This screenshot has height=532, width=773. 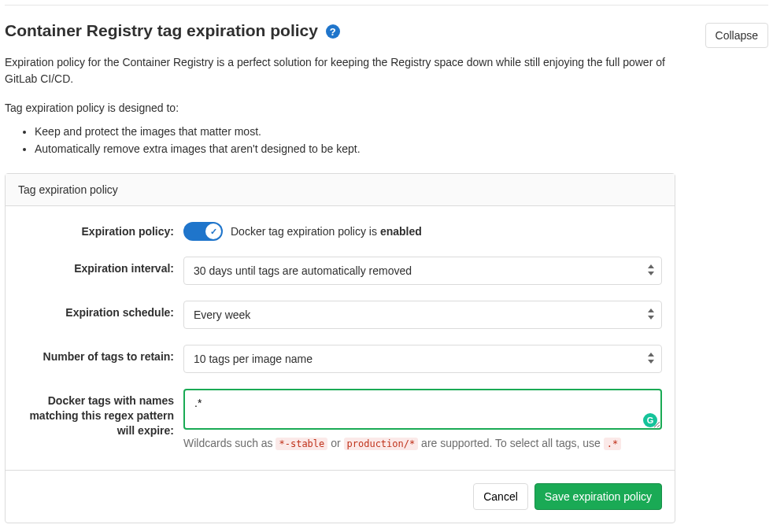 I want to click on page-title: Container Registry tag expiration policy…, so click(x=172, y=31).